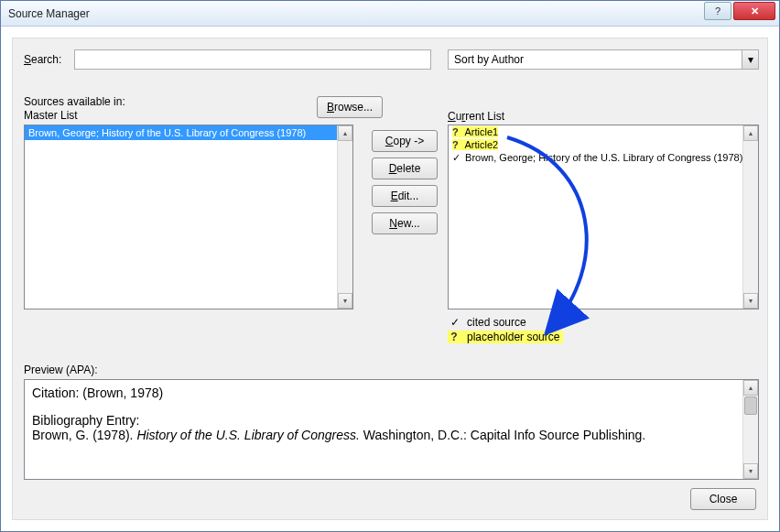 Image resolution: width=780 pixels, height=532 pixels. What do you see at coordinates (49, 60) in the screenshot?
I see `search-label: Search:` at bounding box center [49, 60].